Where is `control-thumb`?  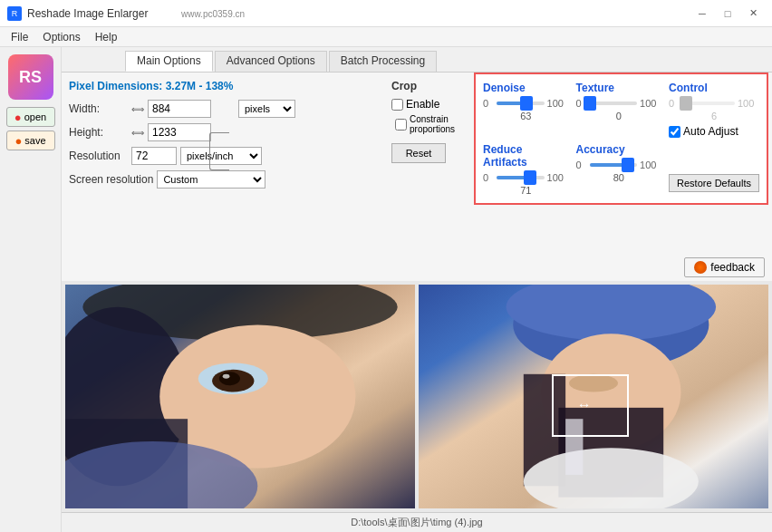
control-thumb is located at coordinates (686, 103).